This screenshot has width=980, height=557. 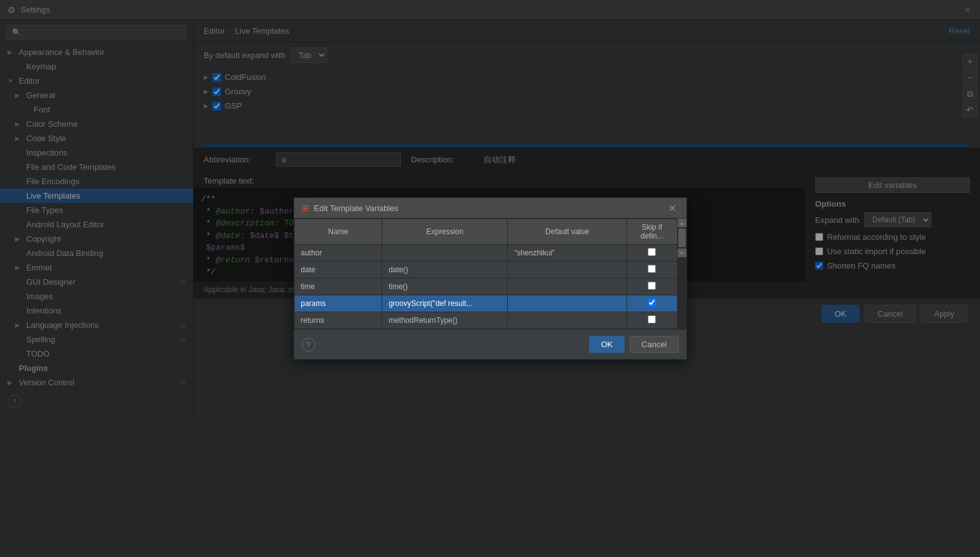 I want to click on modal-help-button: ?, so click(x=309, y=345).